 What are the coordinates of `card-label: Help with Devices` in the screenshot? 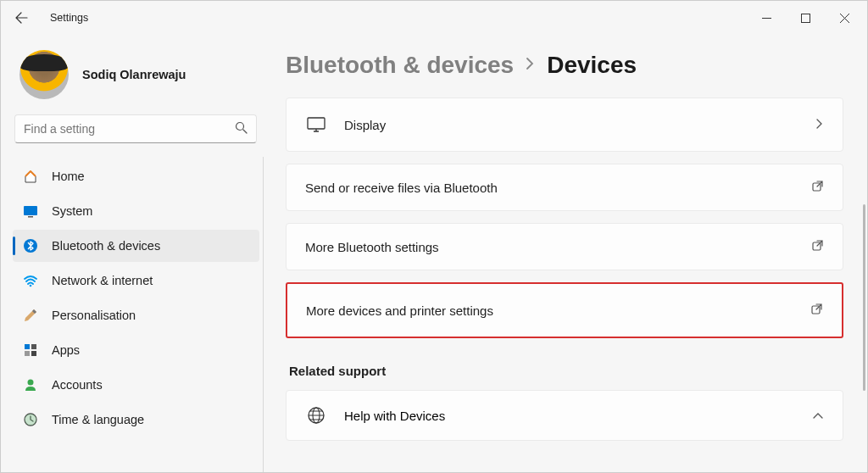 It's located at (578, 415).